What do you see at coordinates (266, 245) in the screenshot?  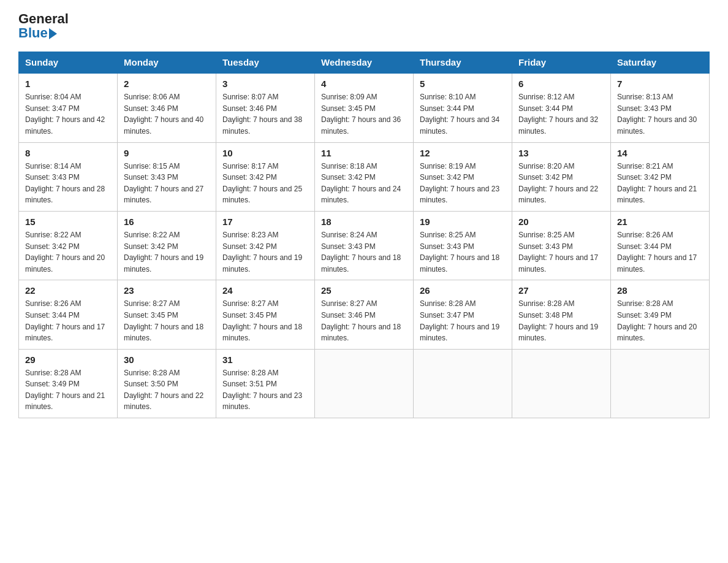 I see `calendar-cell: 17Sunrise: 8:23 AMSunset: 3:42 PMDayligh…` at bounding box center [266, 245].